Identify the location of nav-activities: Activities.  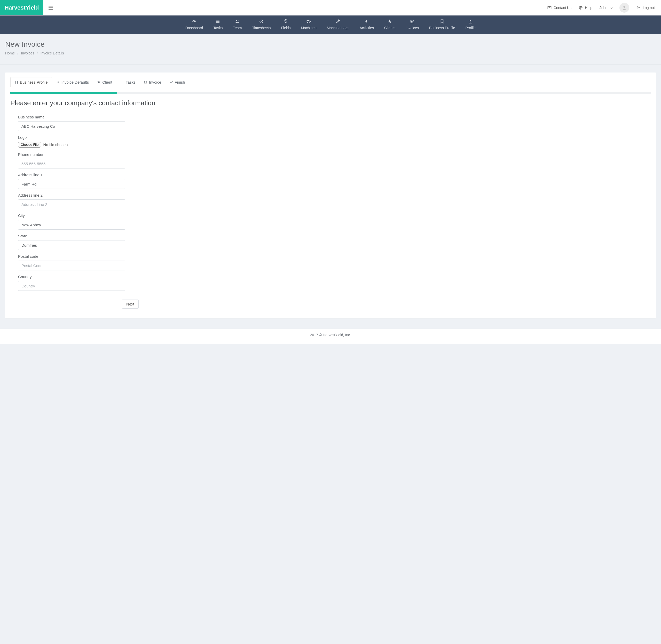
(367, 24).